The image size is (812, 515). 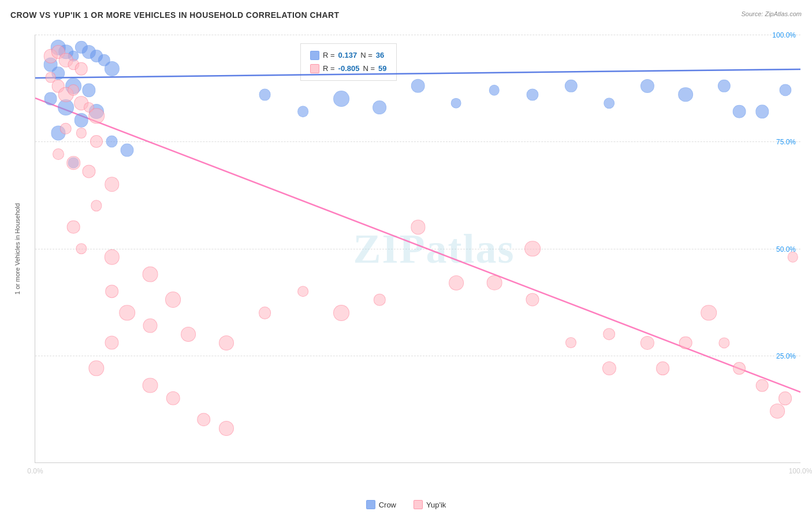 I want to click on x-tick-100: 100.0%, so click(x=800, y=471).